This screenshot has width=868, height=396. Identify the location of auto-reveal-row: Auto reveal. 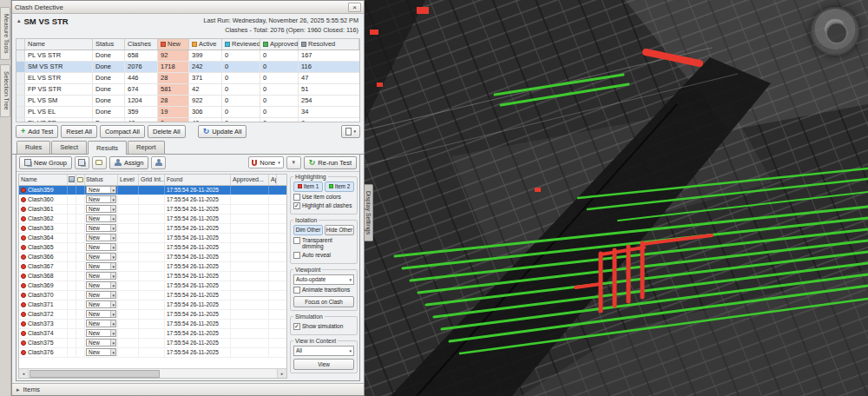
(324, 255).